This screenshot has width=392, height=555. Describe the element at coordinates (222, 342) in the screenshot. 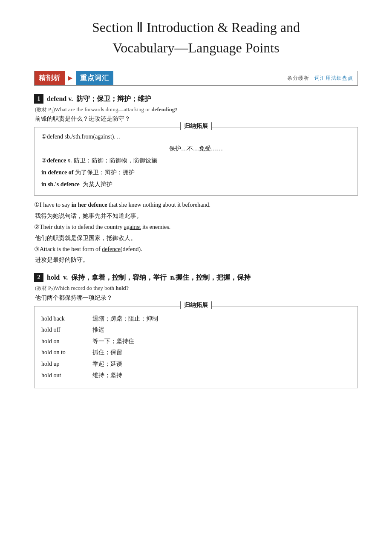

I see `hold-meaning-3: 等一下；坚持住` at that location.